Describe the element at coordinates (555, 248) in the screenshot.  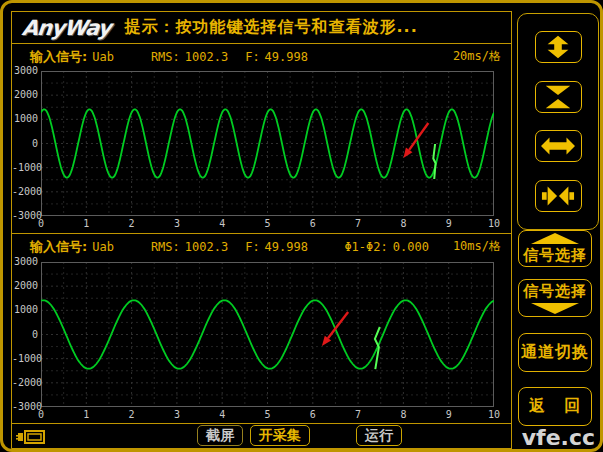
I see `signal-select-up-button: 信号选择` at that location.